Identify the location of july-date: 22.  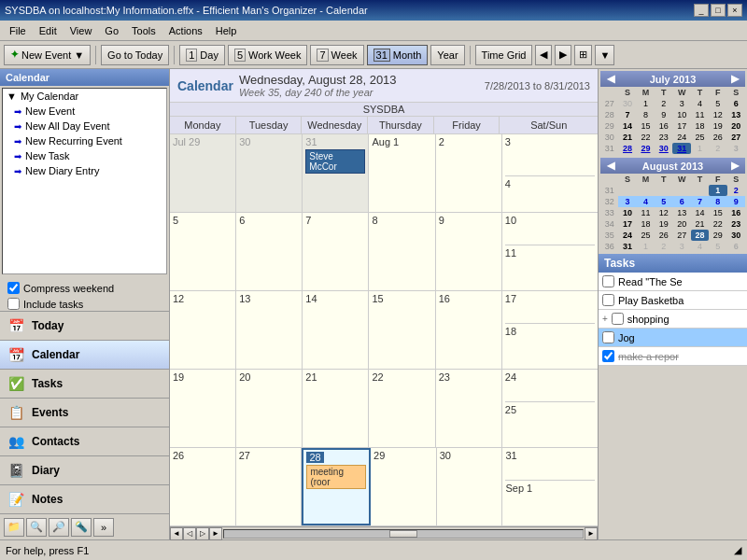
(646, 137).